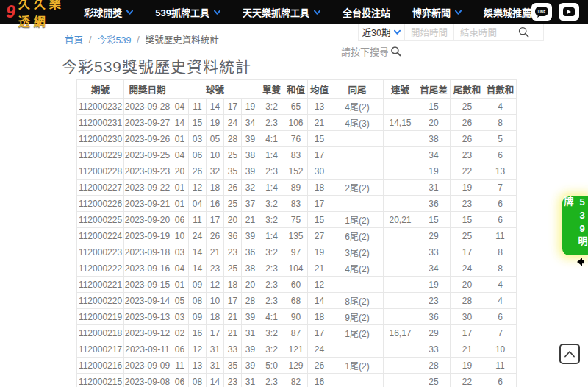 Image resolution: width=588 pixels, height=387 pixels. Describe the element at coordinates (437, 12) in the screenshot. I see `nav-item: 博弈新聞` at that location.